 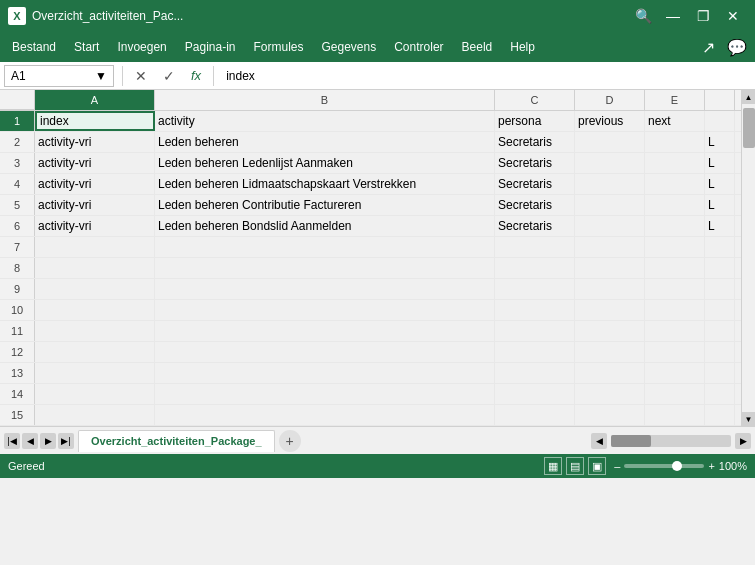 I want to click on cell-b: activity, so click(x=325, y=121).